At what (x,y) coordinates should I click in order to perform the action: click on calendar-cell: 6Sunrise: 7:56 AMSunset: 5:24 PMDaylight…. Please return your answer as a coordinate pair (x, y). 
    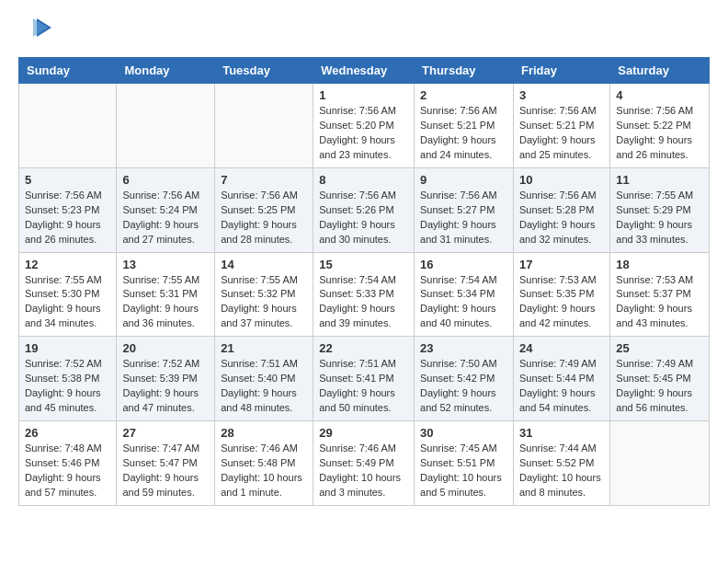
    Looking at the image, I should click on (165, 210).